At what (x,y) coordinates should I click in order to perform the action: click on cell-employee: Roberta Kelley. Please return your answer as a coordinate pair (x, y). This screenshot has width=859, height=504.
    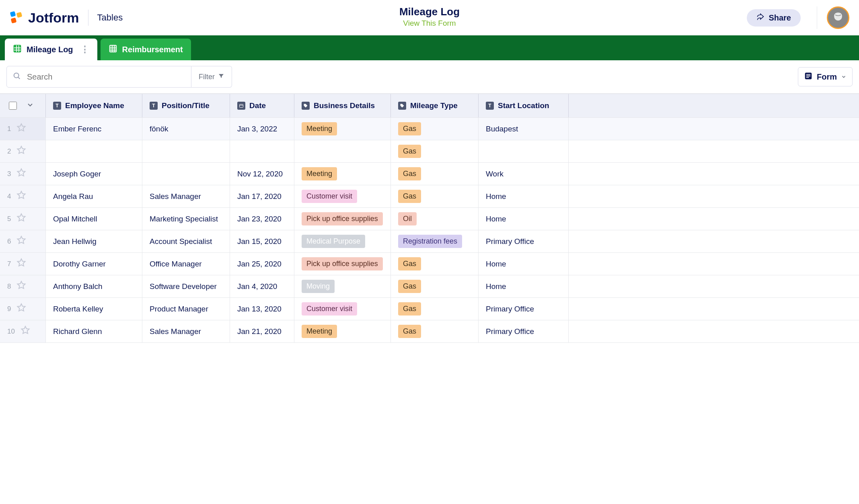
    Looking at the image, I should click on (94, 309).